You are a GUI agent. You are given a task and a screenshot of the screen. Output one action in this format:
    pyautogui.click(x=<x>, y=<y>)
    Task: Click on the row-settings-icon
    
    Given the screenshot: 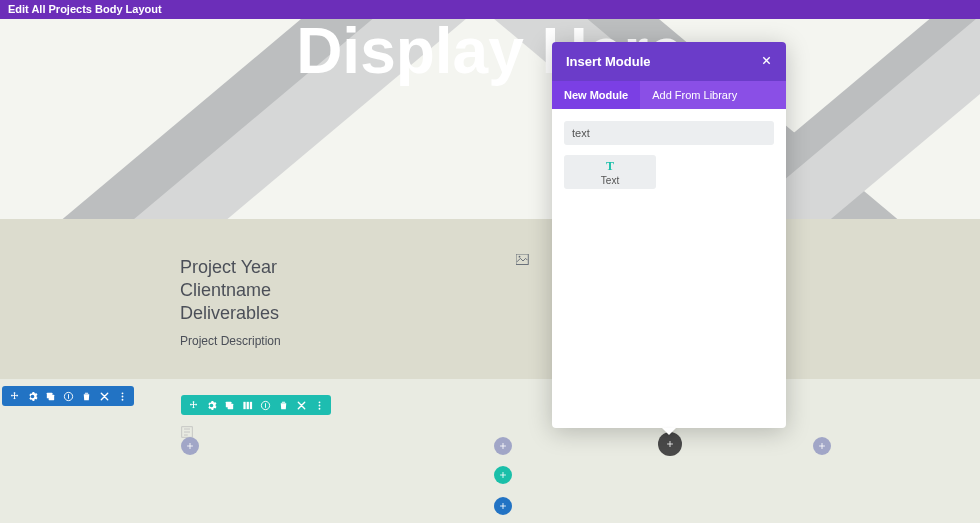 What is the action you would take?
    pyautogui.click(x=211, y=405)
    